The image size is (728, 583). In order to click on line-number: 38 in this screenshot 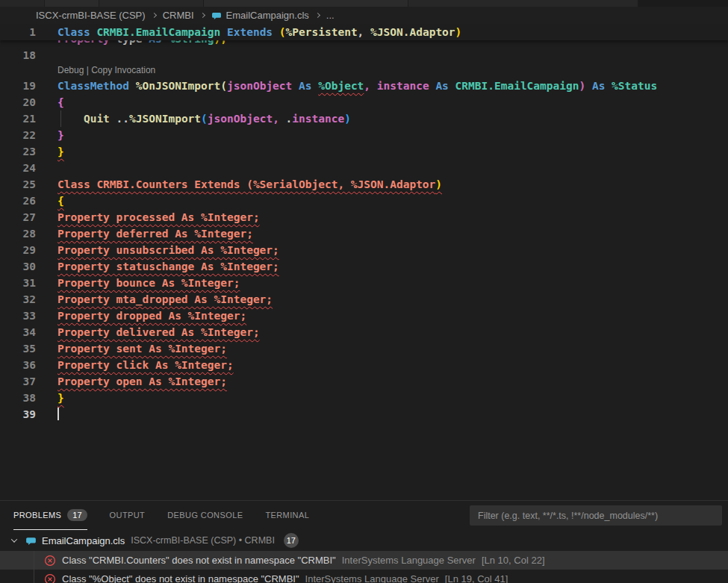, I will do `click(28, 398)`.